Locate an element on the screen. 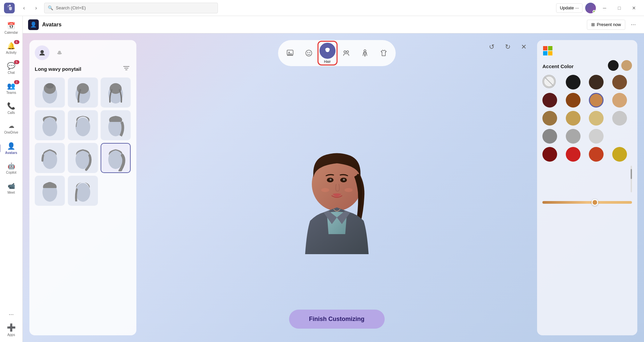  color-darkred is located at coordinates (550, 100).